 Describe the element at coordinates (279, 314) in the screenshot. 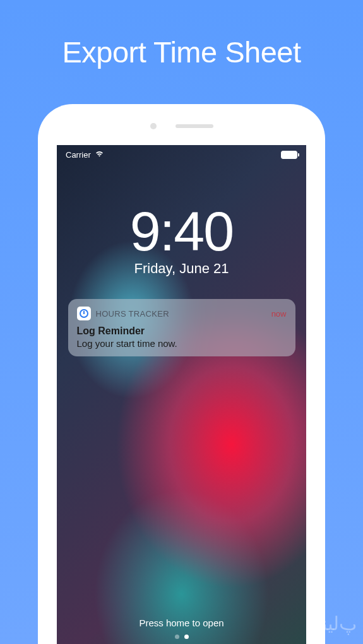

I see `notification-timestamp: now` at that location.